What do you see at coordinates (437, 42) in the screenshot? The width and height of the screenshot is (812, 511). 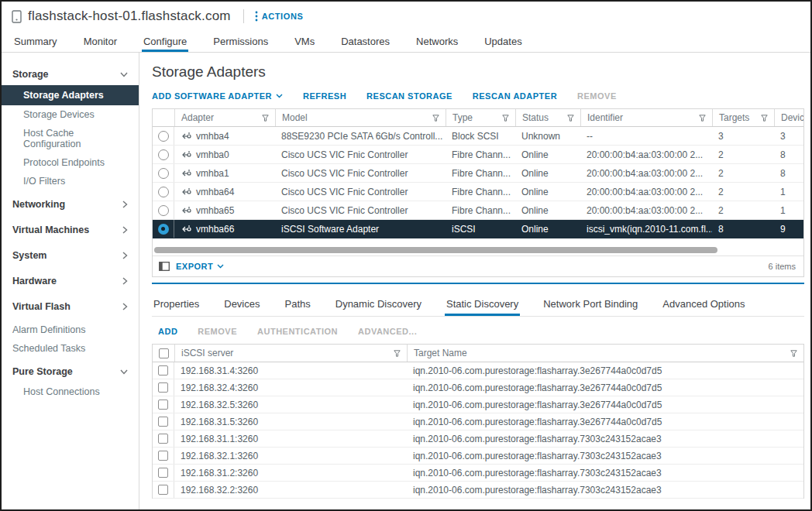 I see `tab-networks: Networks` at bounding box center [437, 42].